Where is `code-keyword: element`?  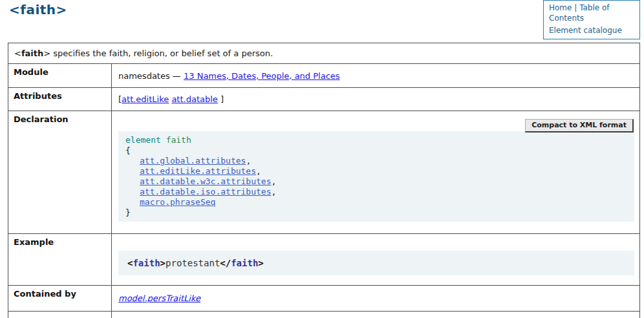 code-keyword: element is located at coordinates (144, 140).